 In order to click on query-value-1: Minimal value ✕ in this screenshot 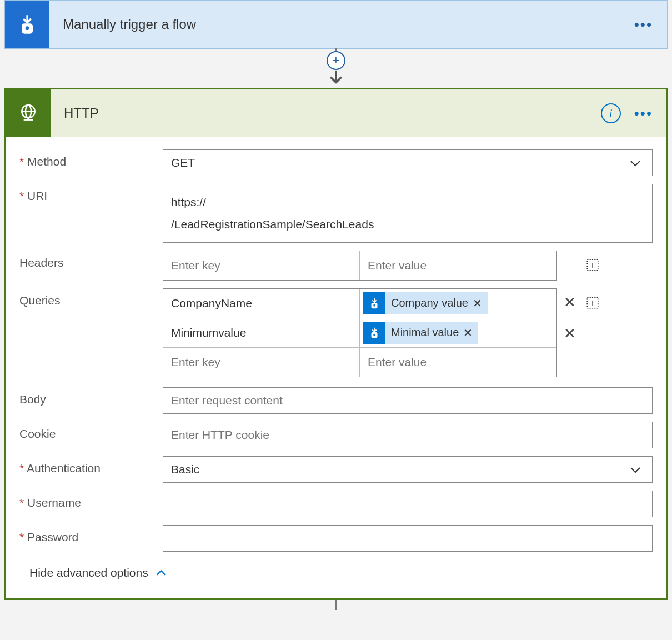, I will do `click(458, 333)`.